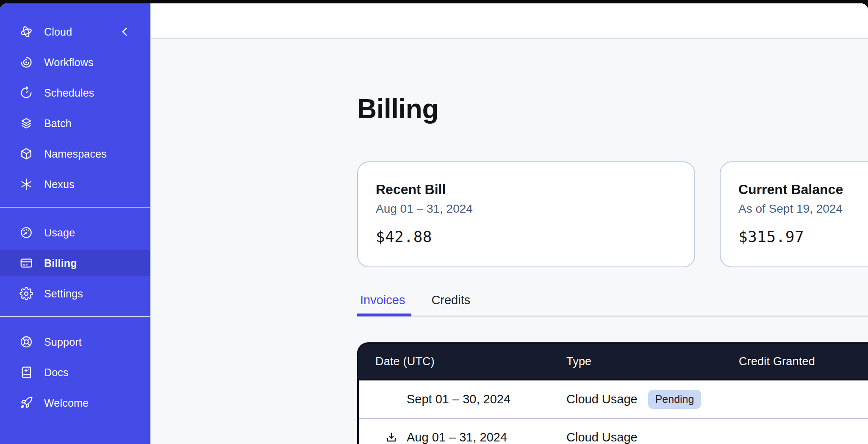 This screenshot has height=444, width=868. What do you see at coordinates (652, 399) in the screenshot?
I see `type-cell: Cloud Usage Pending` at bounding box center [652, 399].